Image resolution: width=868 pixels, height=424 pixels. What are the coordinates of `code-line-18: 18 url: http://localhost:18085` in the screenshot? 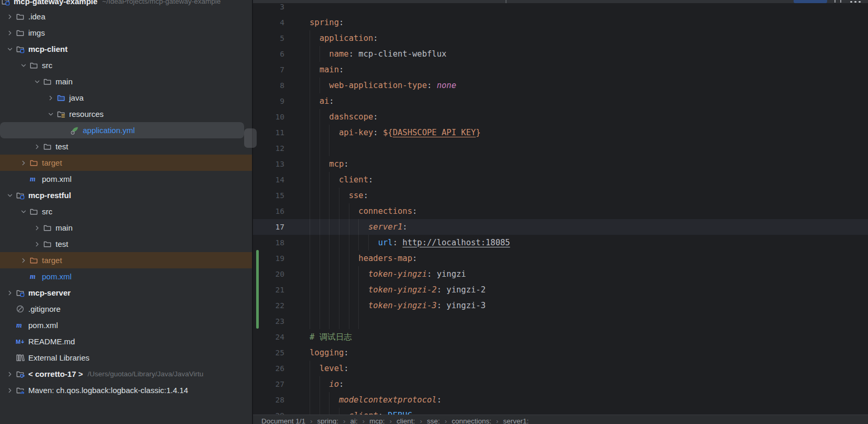 It's located at (561, 243).